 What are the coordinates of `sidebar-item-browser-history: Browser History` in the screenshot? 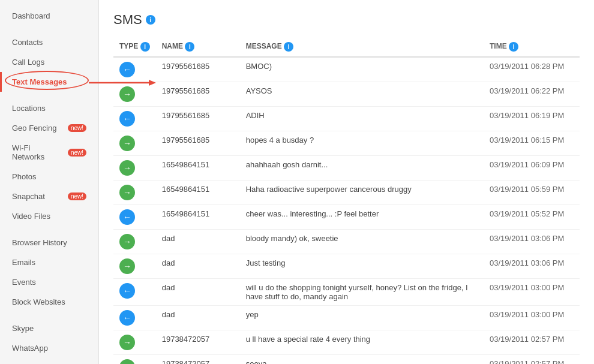 It's located at (49, 242).